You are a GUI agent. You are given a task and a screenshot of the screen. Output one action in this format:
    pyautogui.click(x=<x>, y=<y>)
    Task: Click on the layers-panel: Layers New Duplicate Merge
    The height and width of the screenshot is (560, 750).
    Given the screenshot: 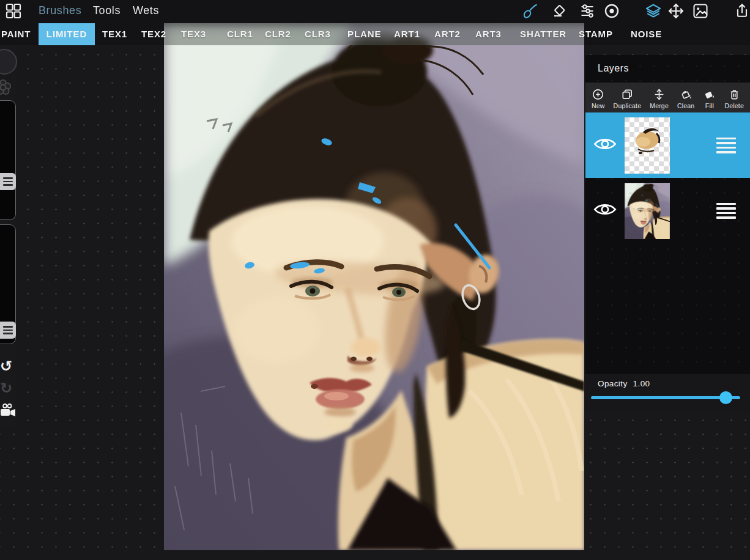 What is the action you would take?
    pyautogui.click(x=668, y=233)
    